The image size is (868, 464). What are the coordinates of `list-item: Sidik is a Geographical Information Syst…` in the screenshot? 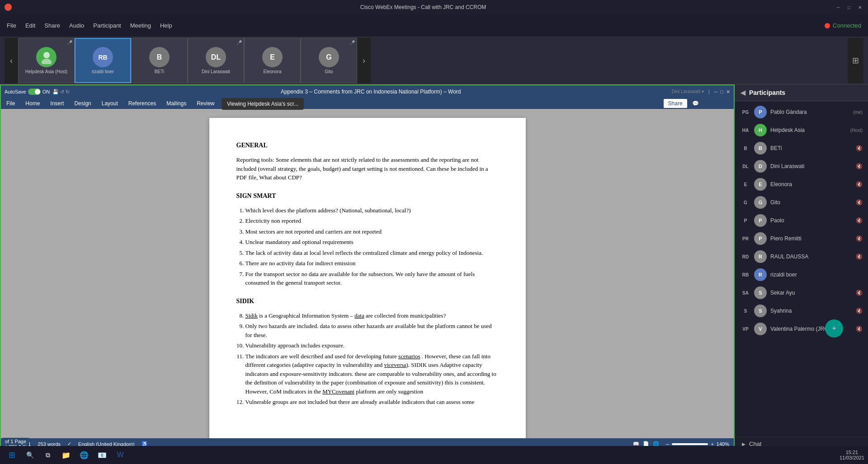 It's located at (372, 316).